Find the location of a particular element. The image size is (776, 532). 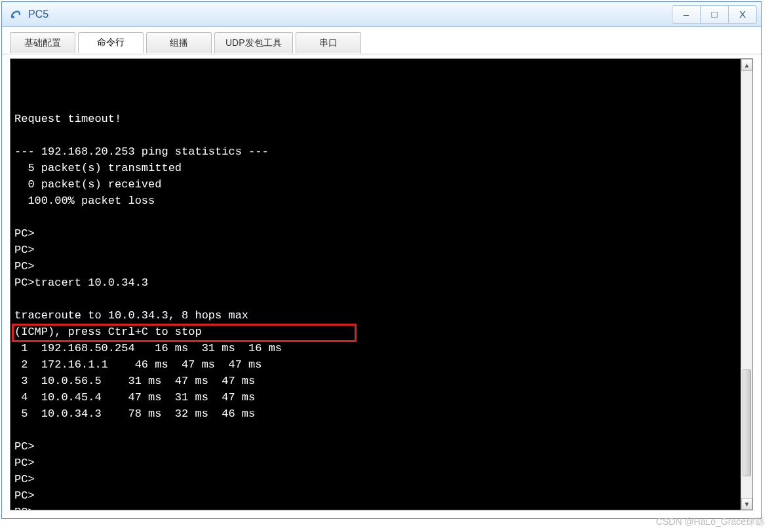

terminal-line: traceroute to 10.0.34.3, 8 hops max is located at coordinates (376, 316).